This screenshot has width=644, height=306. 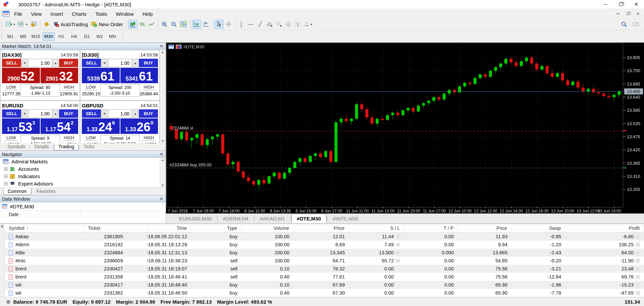 I want to click on position-row: brent 2331358 2018.05.31 18:46:41 sell 0…, so click(x=324, y=277).